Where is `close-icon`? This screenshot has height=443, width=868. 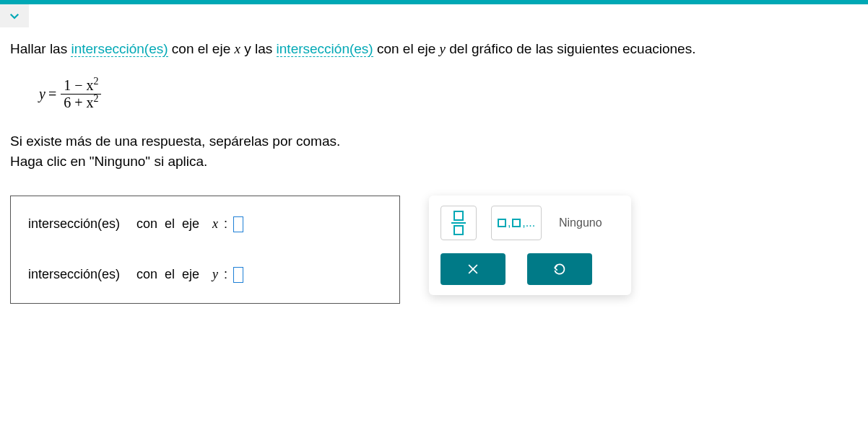 close-icon is located at coordinates (473, 269).